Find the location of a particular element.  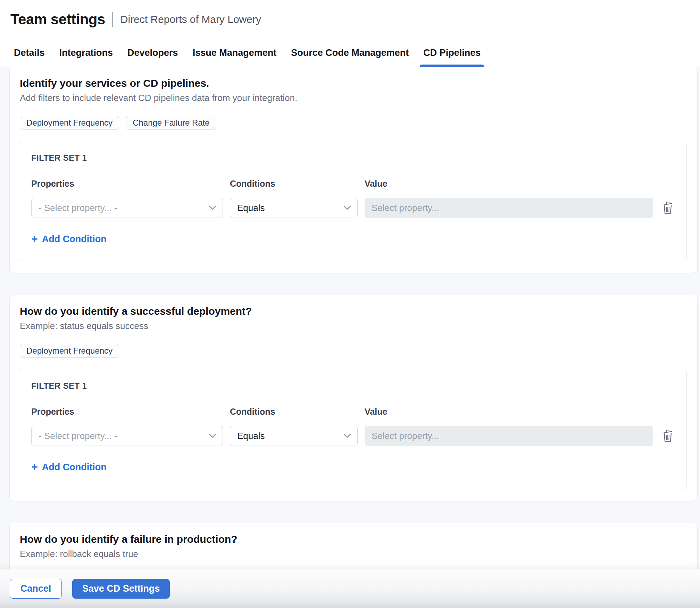

tab-source-code-management: Source Code Management is located at coordinates (350, 53).